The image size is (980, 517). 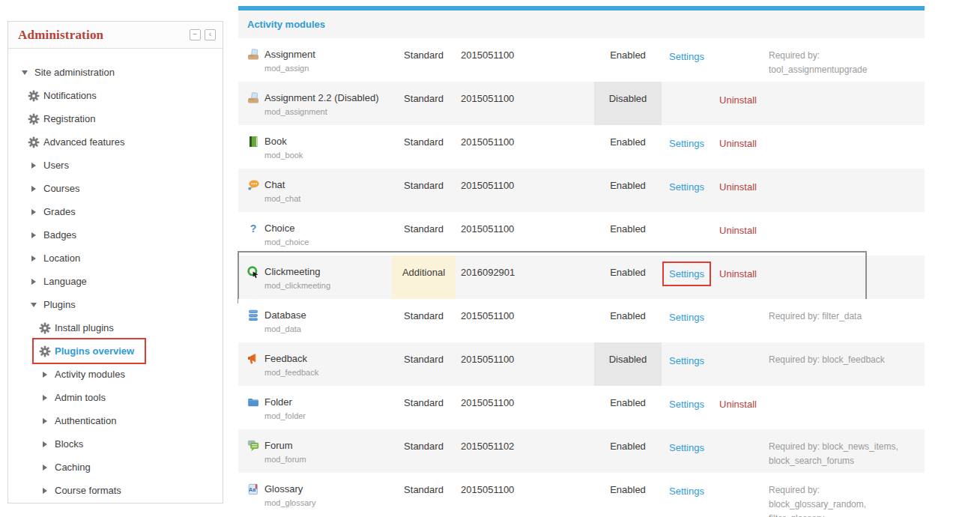 What do you see at coordinates (285, 416) in the screenshot?
I see `module-component: mod_folder` at bounding box center [285, 416].